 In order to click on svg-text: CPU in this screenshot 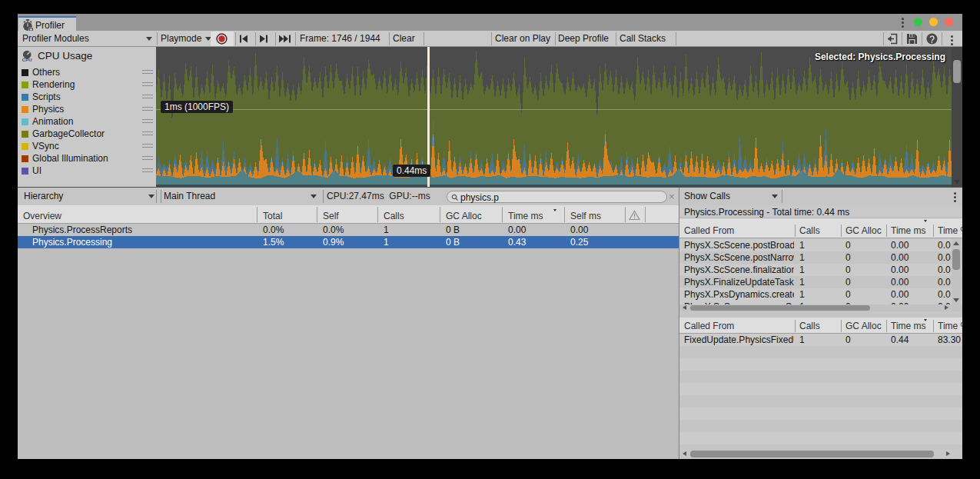, I will do `click(28, 60)`.